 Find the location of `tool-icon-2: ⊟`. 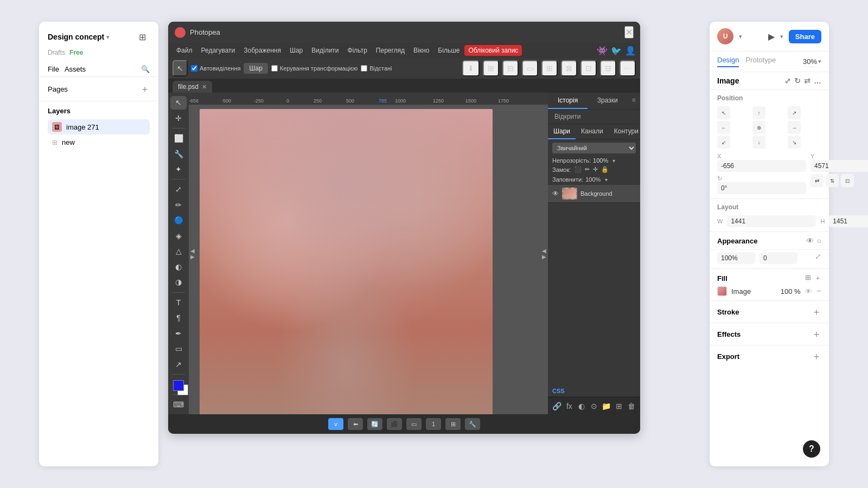

tool-icon-2: ⊟ is located at coordinates (510, 68).